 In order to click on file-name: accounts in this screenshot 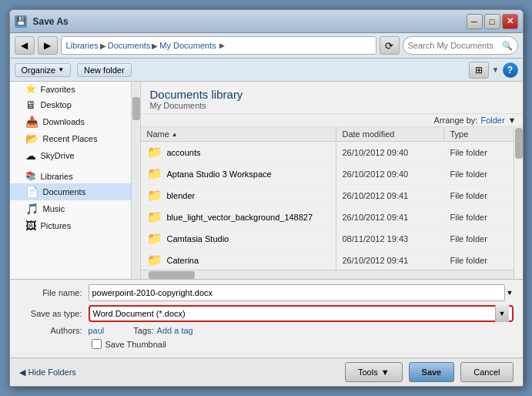, I will do `click(184, 153)`.